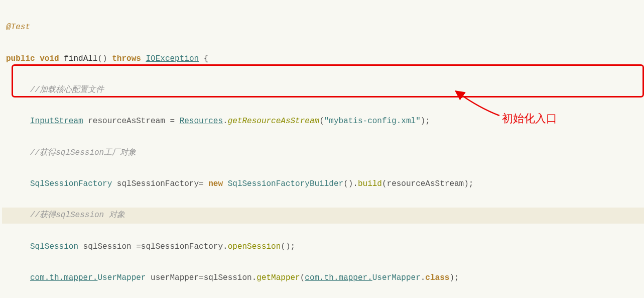 This screenshot has width=644, height=298. I want to click on keyword-token: class, so click(437, 278).